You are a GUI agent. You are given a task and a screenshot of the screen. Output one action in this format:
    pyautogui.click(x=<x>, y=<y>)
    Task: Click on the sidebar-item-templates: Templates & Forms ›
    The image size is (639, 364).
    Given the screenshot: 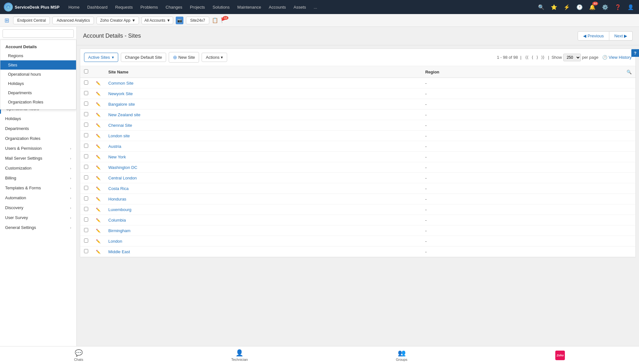 What is the action you would take?
    pyautogui.click(x=38, y=188)
    